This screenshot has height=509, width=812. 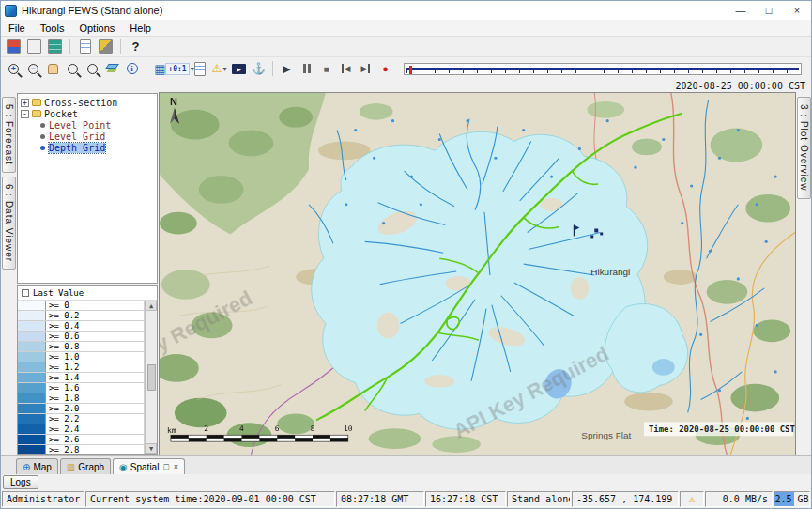 What do you see at coordinates (131, 69) in the screenshot?
I see `info-button: i` at bounding box center [131, 69].